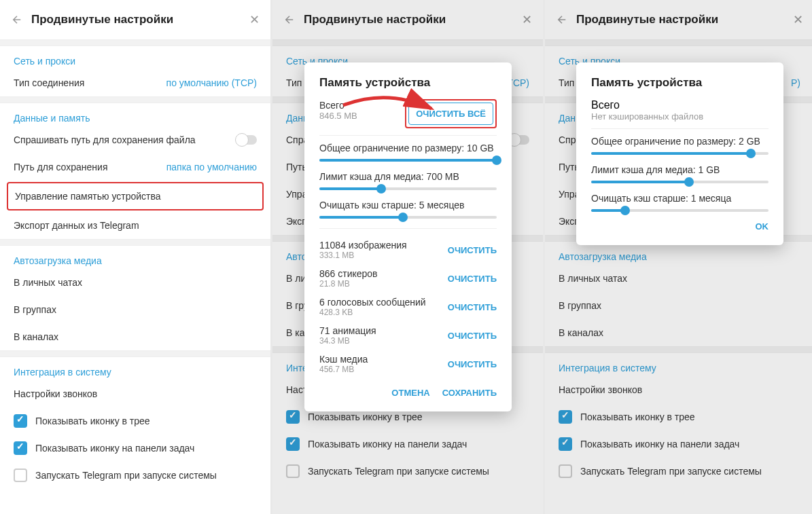 This screenshot has height=514, width=812. Describe the element at coordinates (135, 282) in the screenshot. I see `media-pm-row: В личных чатах` at that location.